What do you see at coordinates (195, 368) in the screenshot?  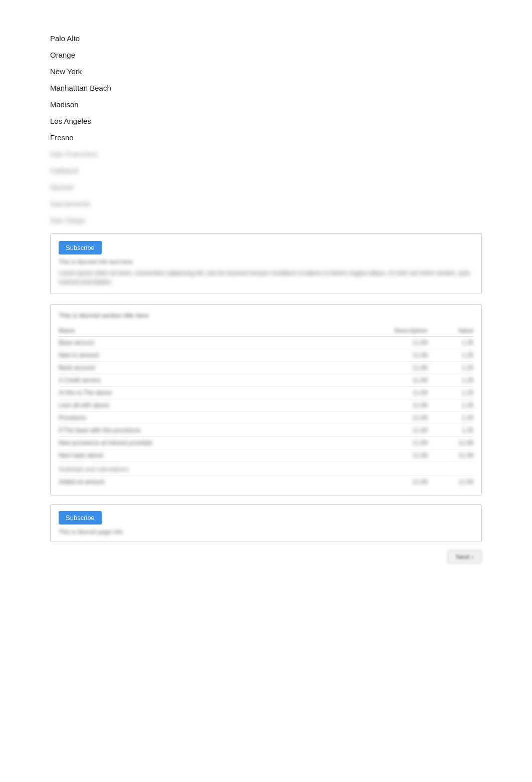 I see `row-label: Bank account` at bounding box center [195, 368].